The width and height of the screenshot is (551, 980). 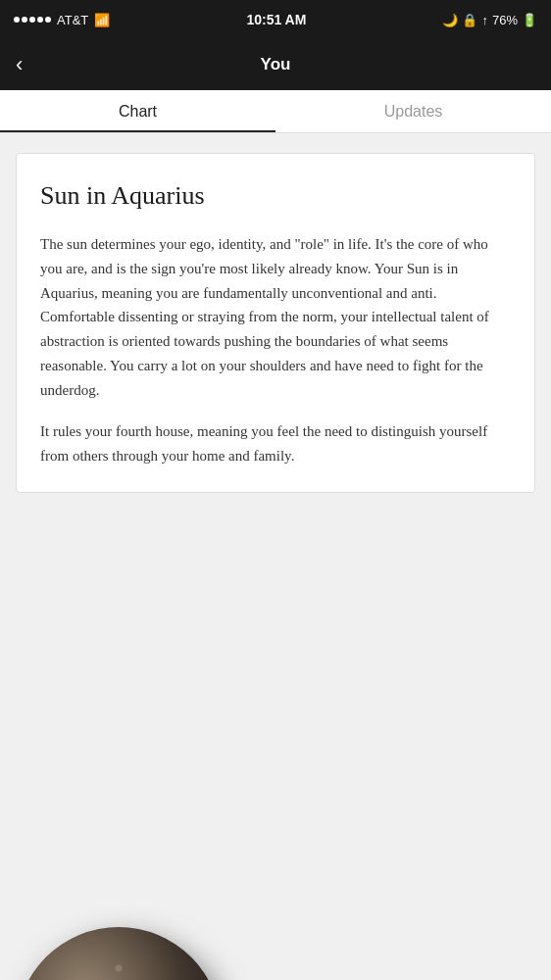 What do you see at coordinates (276, 112) in the screenshot?
I see `tabs: Chart Updates` at bounding box center [276, 112].